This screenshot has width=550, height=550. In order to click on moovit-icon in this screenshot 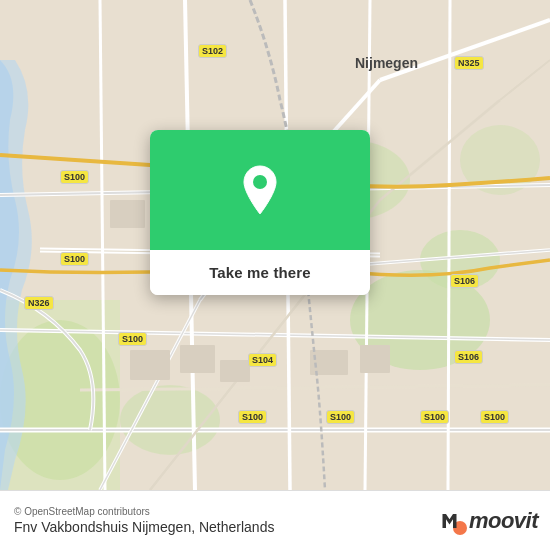, I will do `click(453, 521)`.